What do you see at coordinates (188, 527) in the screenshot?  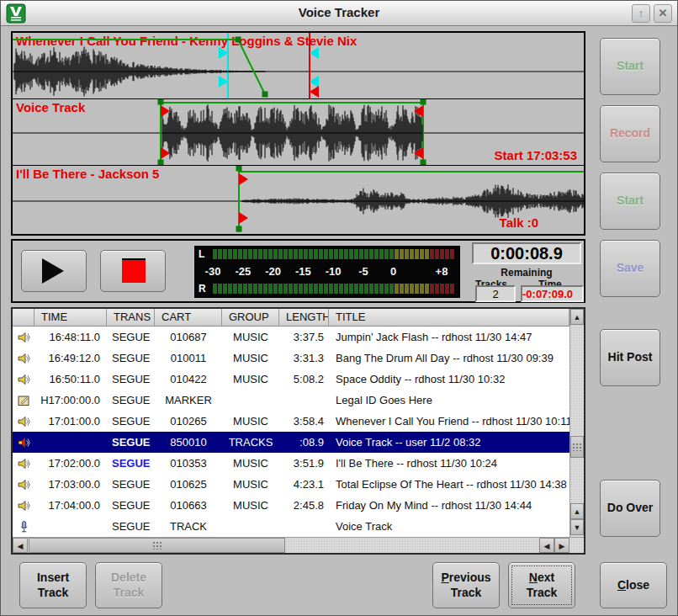 I see `playlist-cell: TRACK` at bounding box center [188, 527].